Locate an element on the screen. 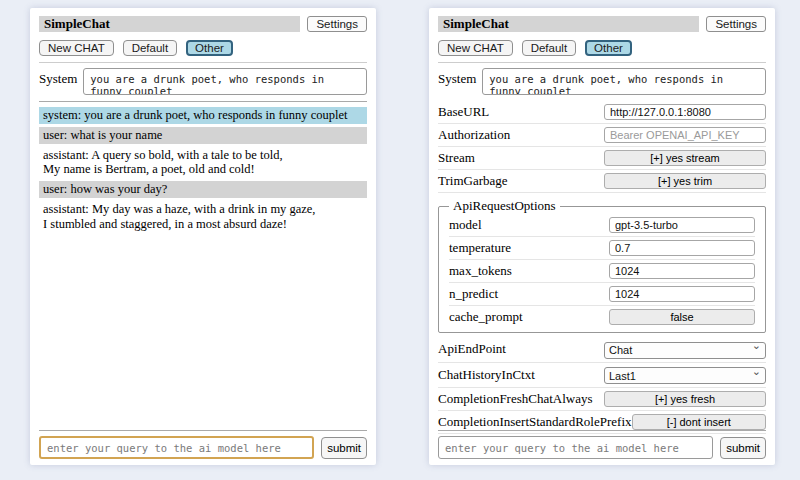 The image size is (800, 480). trimgarbage-toggle-button: [+] yes trim is located at coordinates (685, 181).